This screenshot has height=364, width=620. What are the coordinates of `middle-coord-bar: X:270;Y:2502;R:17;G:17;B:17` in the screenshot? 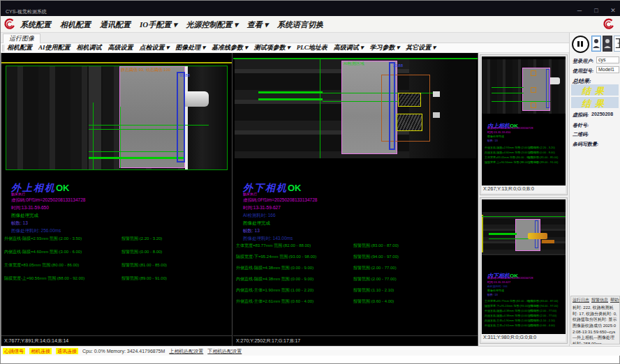 It's located at (355, 340).